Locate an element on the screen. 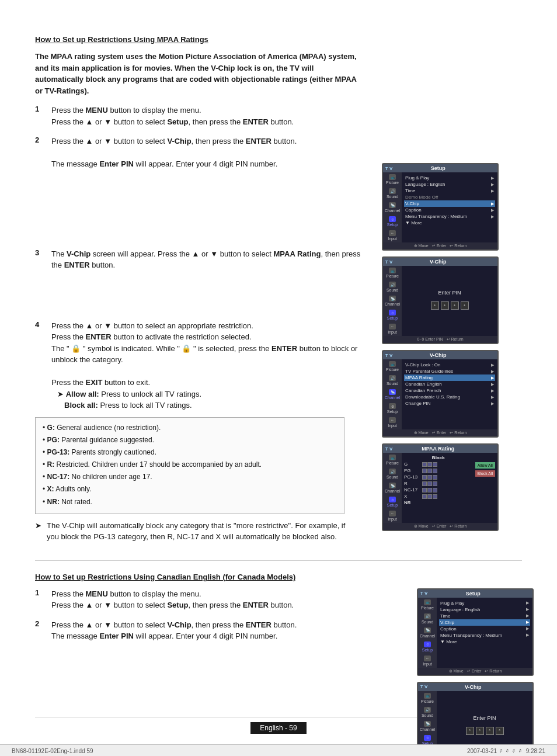  note-paragraph: The V-Chip will automatically block any … is located at coordinates (194, 532).